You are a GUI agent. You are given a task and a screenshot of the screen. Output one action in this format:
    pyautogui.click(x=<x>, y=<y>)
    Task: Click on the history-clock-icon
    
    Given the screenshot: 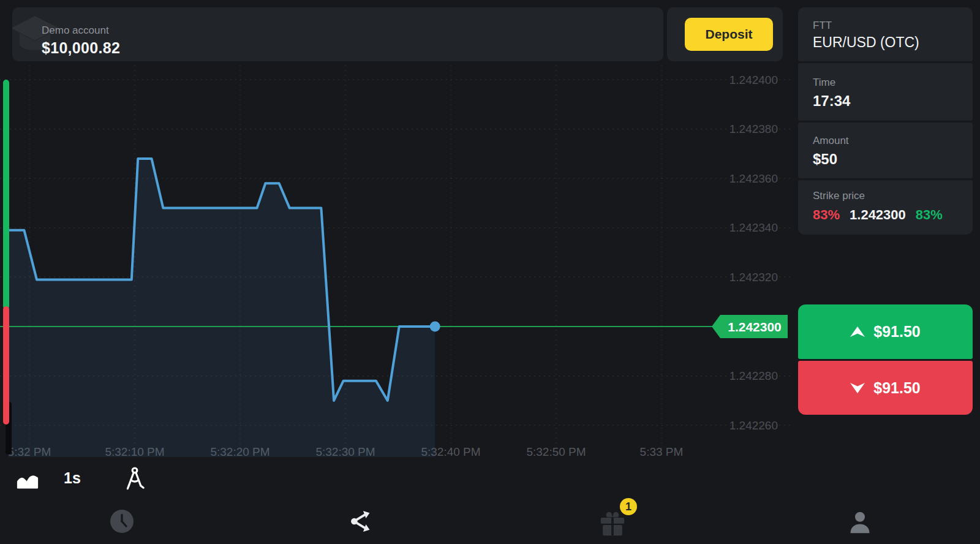 What is the action you would take?
    pyautogui.click(x=122, y=521)
    